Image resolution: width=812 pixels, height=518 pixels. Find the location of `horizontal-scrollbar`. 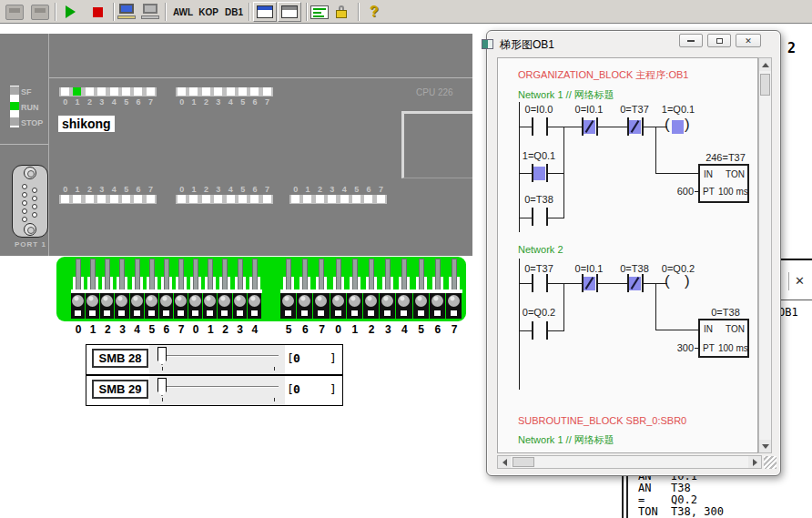

horizontal-scrollbar is located at coordinates (630, 462).